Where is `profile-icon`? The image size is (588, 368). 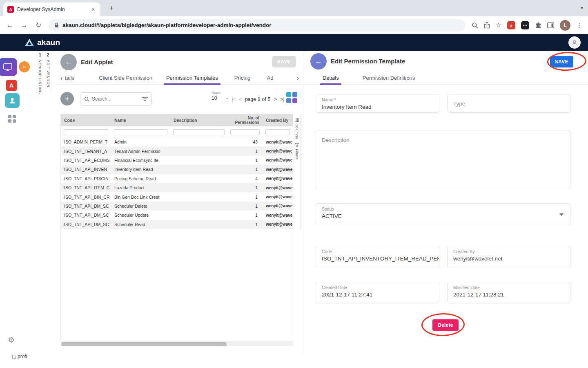
profile-icon is located at coordinates (575, 43).